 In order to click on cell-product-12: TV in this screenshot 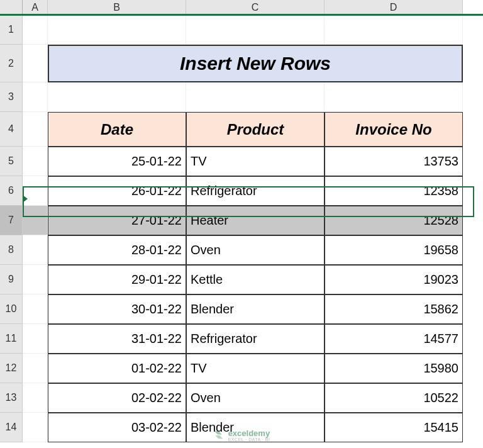, I will do `click(255, 369)`.